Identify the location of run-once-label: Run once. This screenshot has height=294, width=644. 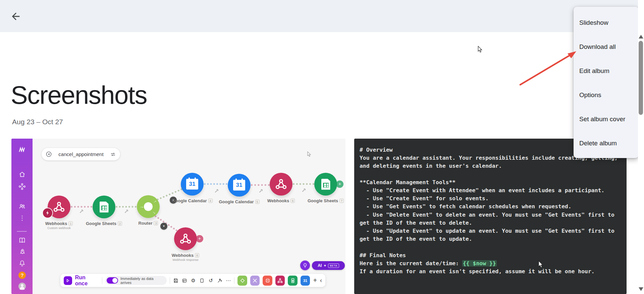
(87, 281).